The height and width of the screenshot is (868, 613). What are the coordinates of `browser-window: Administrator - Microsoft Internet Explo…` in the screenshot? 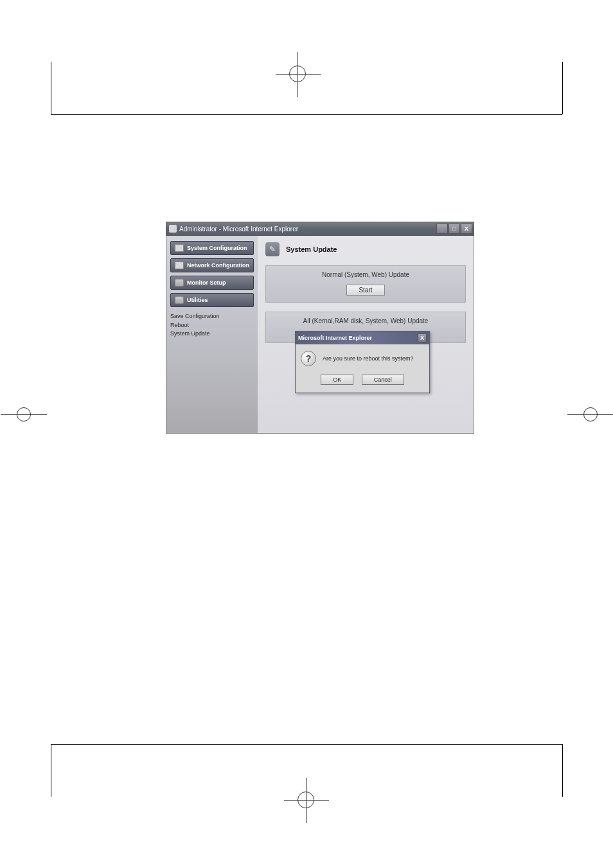 It's located at (320, 328).